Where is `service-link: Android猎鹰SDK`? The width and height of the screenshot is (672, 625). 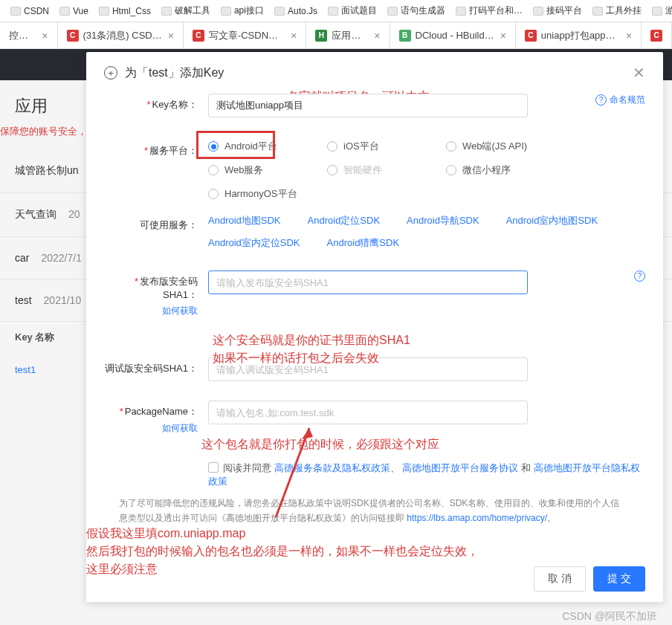
service-link: Android猎鹰SDK is located at coordinates (364, 243).